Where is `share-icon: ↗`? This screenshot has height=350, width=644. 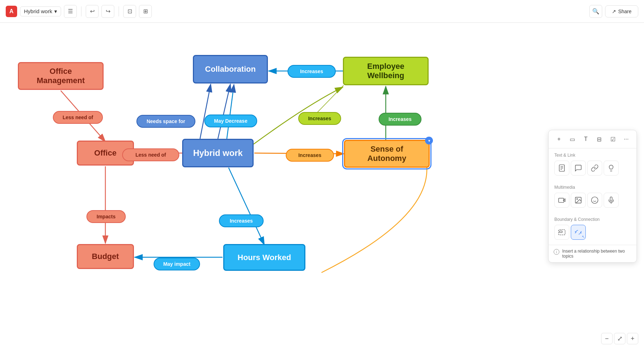
share-icon: ↗ is located at coordinates (614, 11).